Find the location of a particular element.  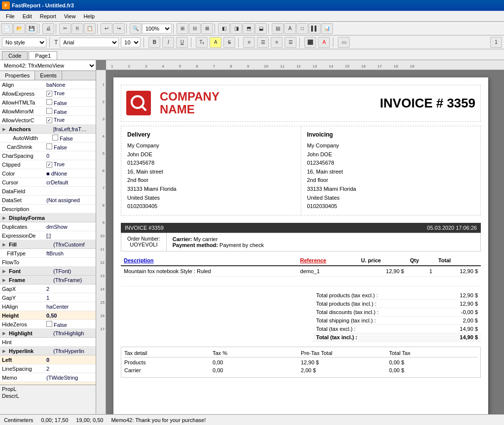

zoom-select: 100%75%150% is located at coordinates (157, 29).